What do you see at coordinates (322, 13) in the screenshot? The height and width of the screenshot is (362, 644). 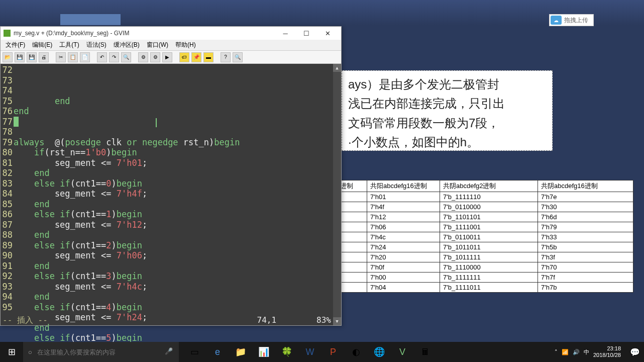 I see `browser-chrome-top: ☁ 拖拽上传` at bounding box center [322, 13].